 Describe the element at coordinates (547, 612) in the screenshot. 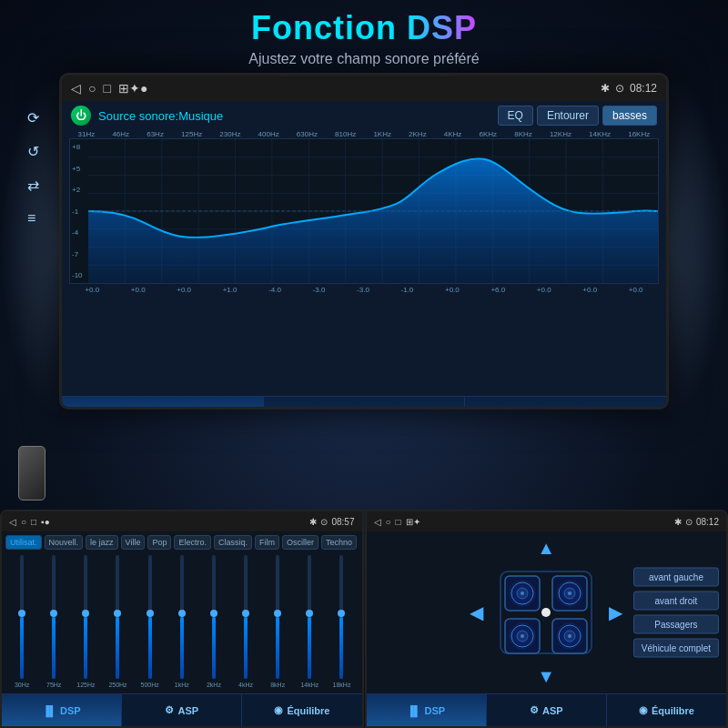

I see `balance-panel-content: ▲ ◀` at that location.